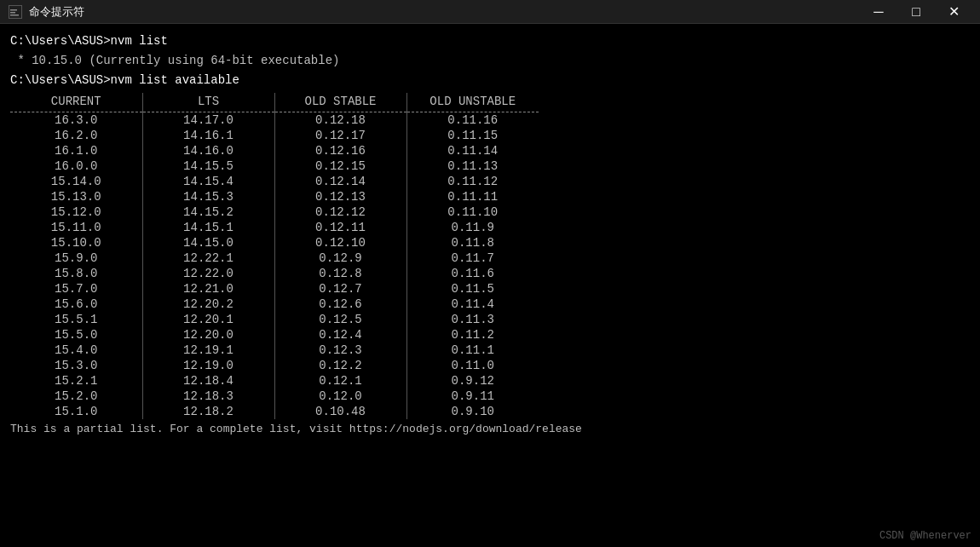  What do you see at coordinates (274, 320) in the screenshot?
I see `table-row: 15.5.112.20.10.12.50.11.3` at bounding box center [274, 320].